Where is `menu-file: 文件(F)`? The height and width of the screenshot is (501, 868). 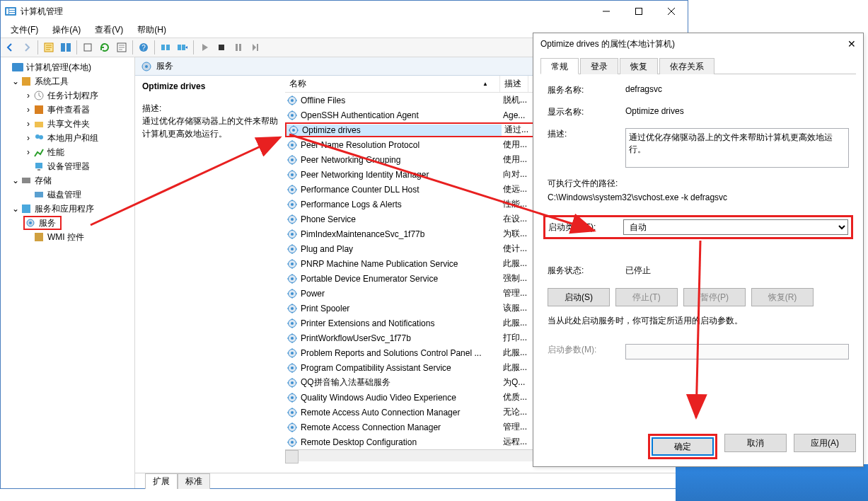
menu-file: 文件(F) is located at coordinates (24, 30).